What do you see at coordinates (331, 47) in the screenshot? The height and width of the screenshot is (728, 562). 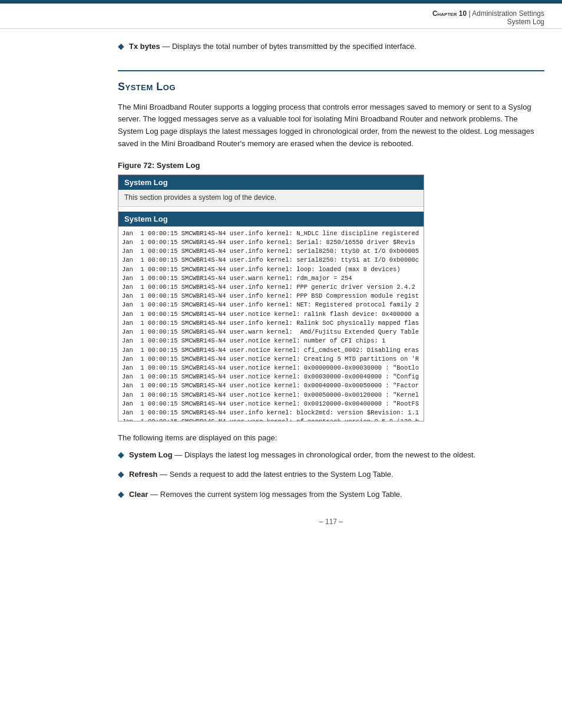 I see `tx-bytes-item: ◆ Tx bytes — Displays the total number o…` at bounding box center [331, 47].